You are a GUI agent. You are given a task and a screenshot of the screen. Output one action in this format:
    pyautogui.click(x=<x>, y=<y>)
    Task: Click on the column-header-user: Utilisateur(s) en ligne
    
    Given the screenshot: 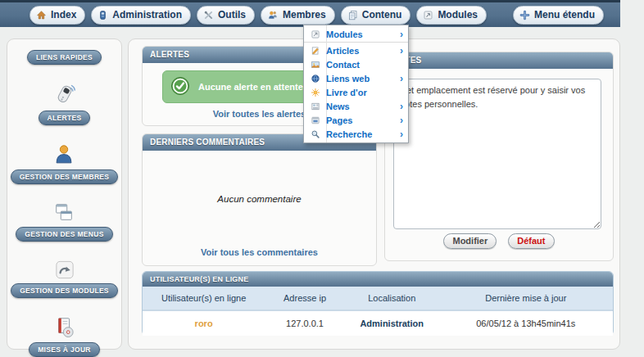 What is the action you would take?
    pyautogui.click(x=203, y=298)
    